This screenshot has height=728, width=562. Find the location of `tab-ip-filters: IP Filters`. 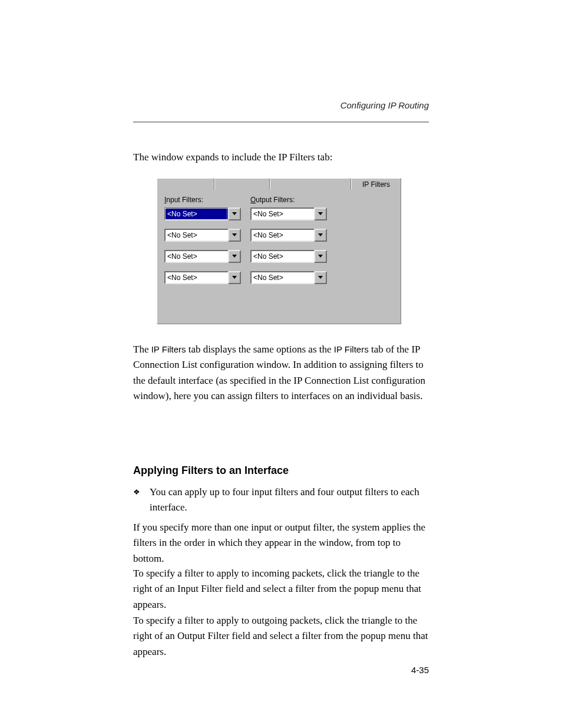

tab-ip-filters: IP Filters is located at coordinates (376, 184).